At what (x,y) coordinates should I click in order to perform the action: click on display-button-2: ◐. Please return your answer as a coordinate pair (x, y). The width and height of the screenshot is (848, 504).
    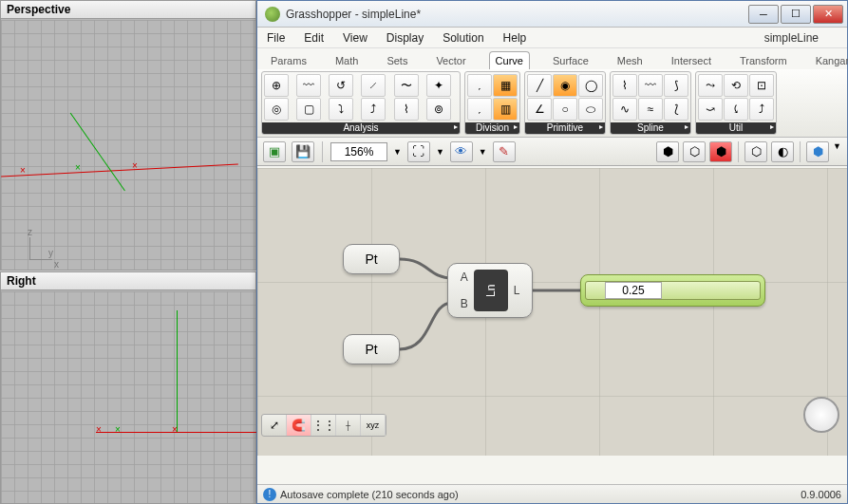
    Looking at the image, I should click on (782, 152).